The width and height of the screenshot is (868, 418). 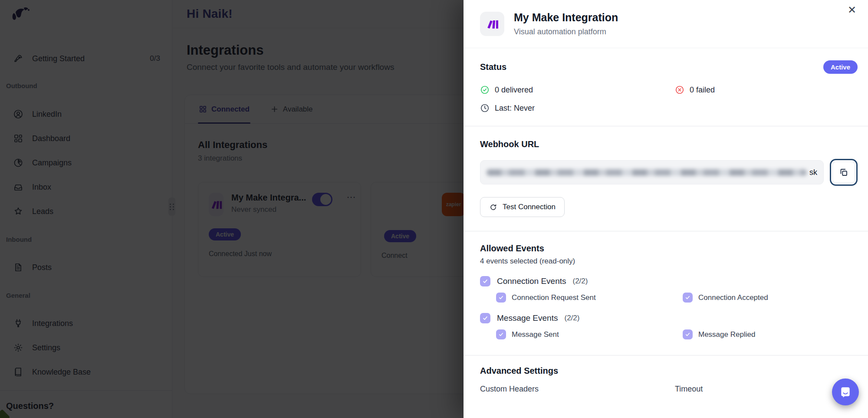 I want to click on active-badge: Active, so click(x=840, y=67).